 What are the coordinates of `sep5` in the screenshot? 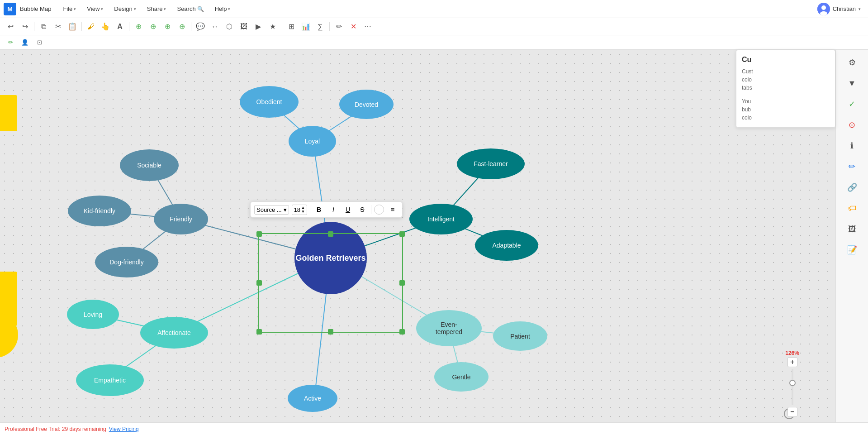 It's located at (282, 27).